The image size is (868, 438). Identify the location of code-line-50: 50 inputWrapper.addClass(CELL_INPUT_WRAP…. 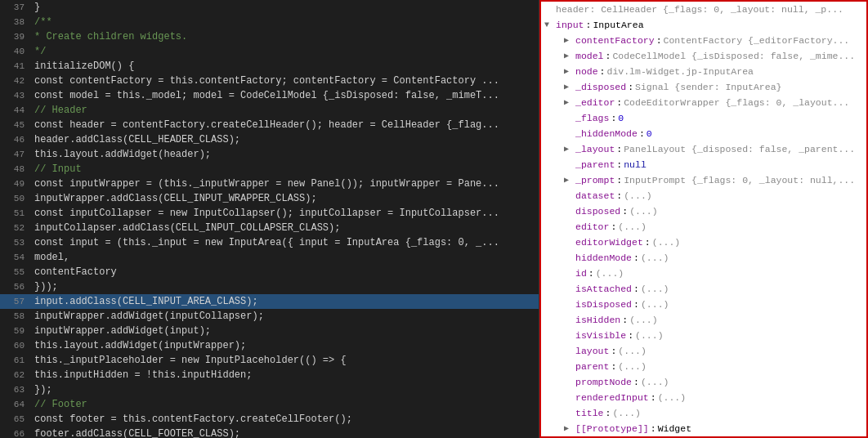
(270, 199).